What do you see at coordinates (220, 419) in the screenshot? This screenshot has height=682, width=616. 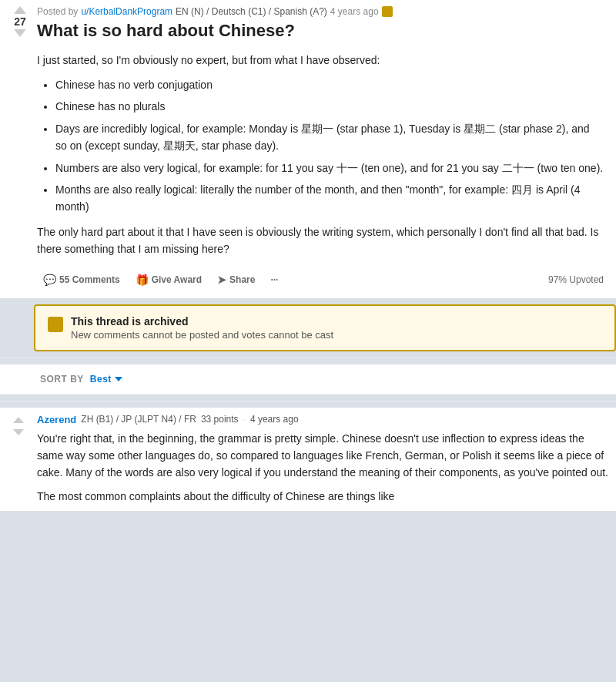 I see `comment-points: 33 points` at bounding box center [220, 419].